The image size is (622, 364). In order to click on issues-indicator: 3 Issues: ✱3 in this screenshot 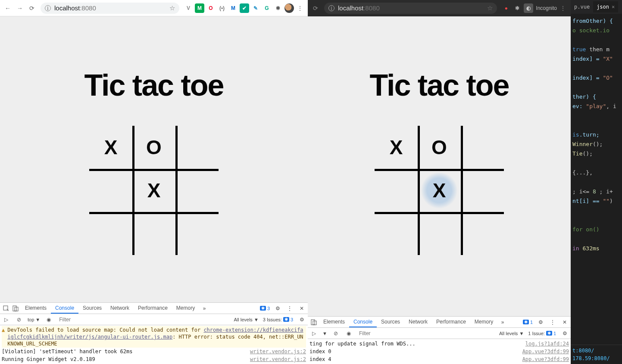, I will do `click(278, 320)`.